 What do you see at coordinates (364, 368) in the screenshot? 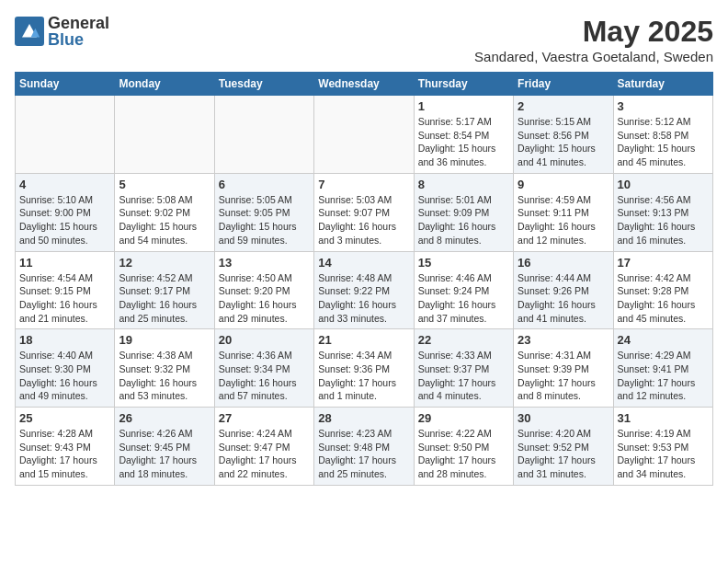
I see `calendar-week-3: 18Sunrise: 4:40 AM Sunset: 9:30 PM Dayli…` at bounding box center [364, 368].